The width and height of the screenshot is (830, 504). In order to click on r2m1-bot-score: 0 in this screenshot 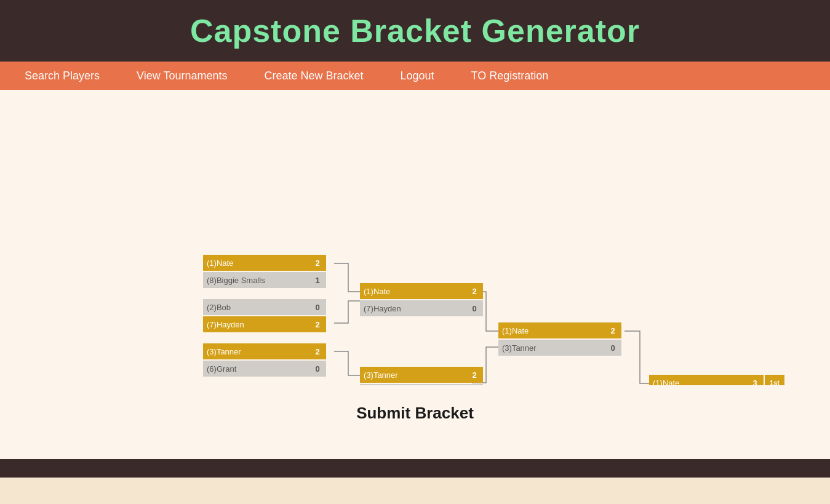, I will do `click(474, 308)`.